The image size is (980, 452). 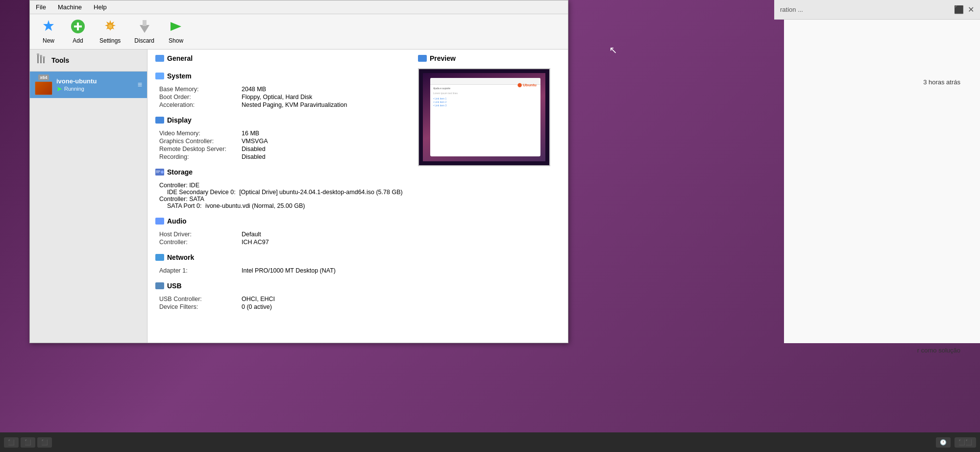 I want to click on network-icon, so click(x=160, y=257).